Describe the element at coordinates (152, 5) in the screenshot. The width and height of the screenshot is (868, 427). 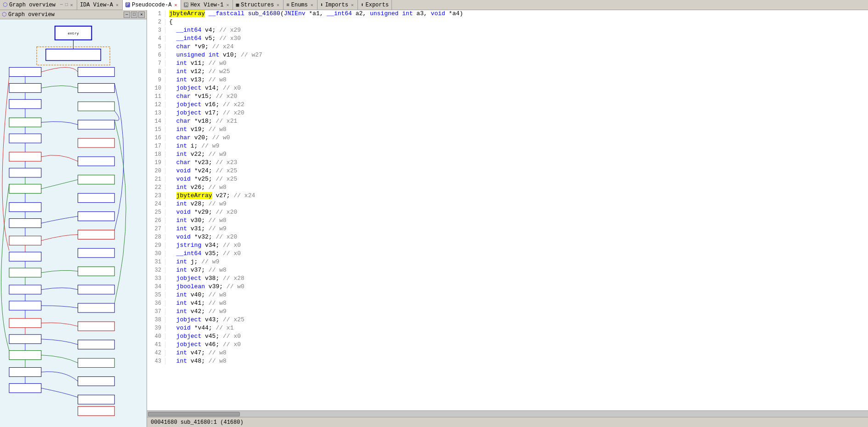
I see `tab-pseudocode: P Pseudocode-A ✕` at that location.